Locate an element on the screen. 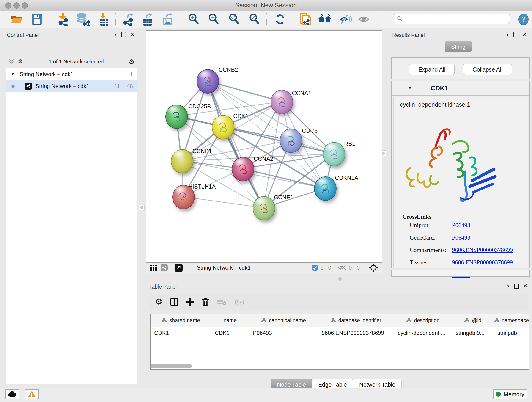 Image resolution: width=532 pixels, height=402 pixels. table-cell: cyclin-dependent ... is located at coordinates (423, 333).